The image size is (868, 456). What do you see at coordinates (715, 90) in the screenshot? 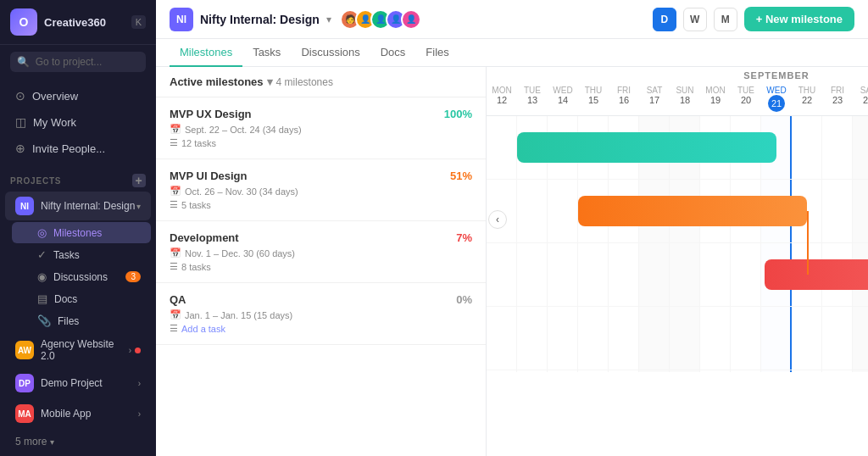
I see `day-name-19: MON` at bounding box center [715, 90].